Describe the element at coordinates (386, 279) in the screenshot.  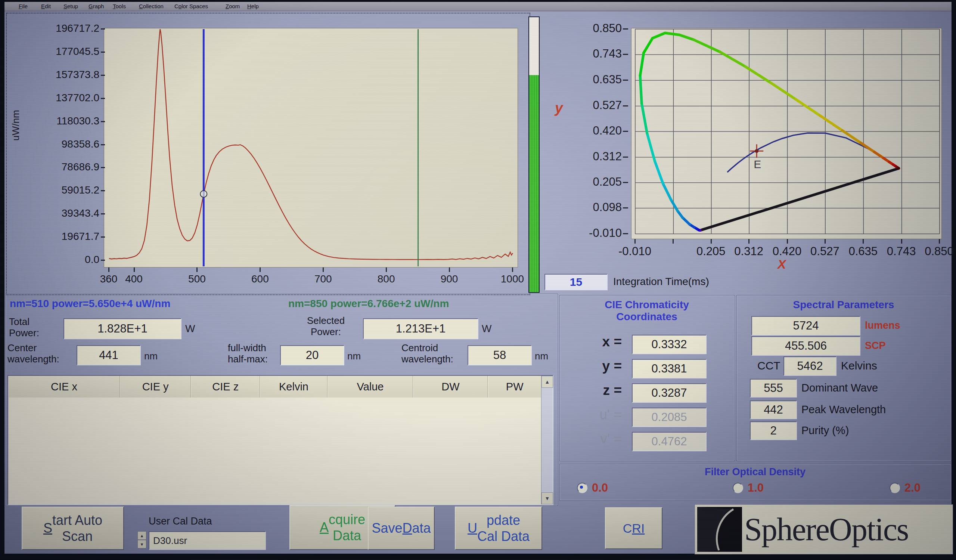
I see `spectrum-x-tick-label: 800` at that location.